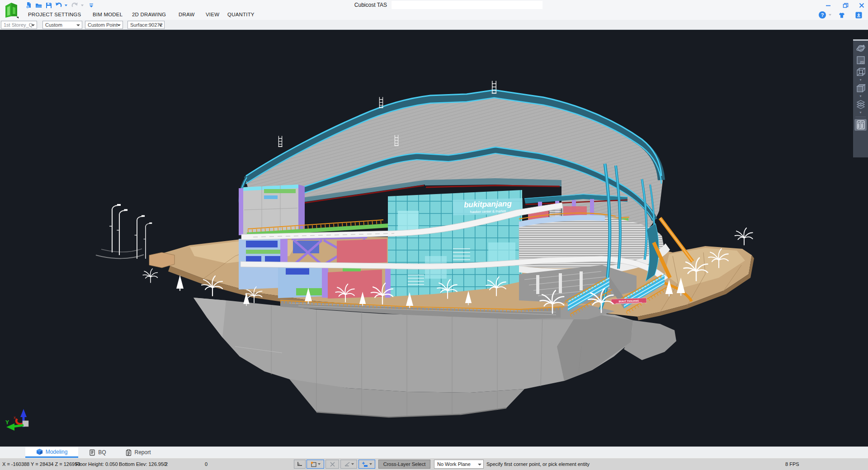  What do you see at coordinates (861, 48) in the screenshot?
I see `orbit-view-button` at bounding box center [861, 48].